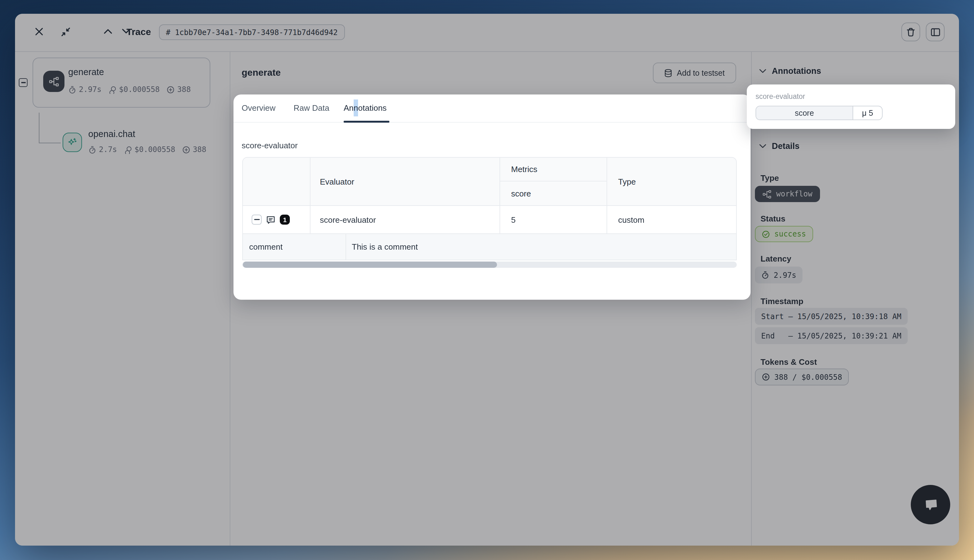  I want to click on chat-bubble-icon, so click(930, 505).